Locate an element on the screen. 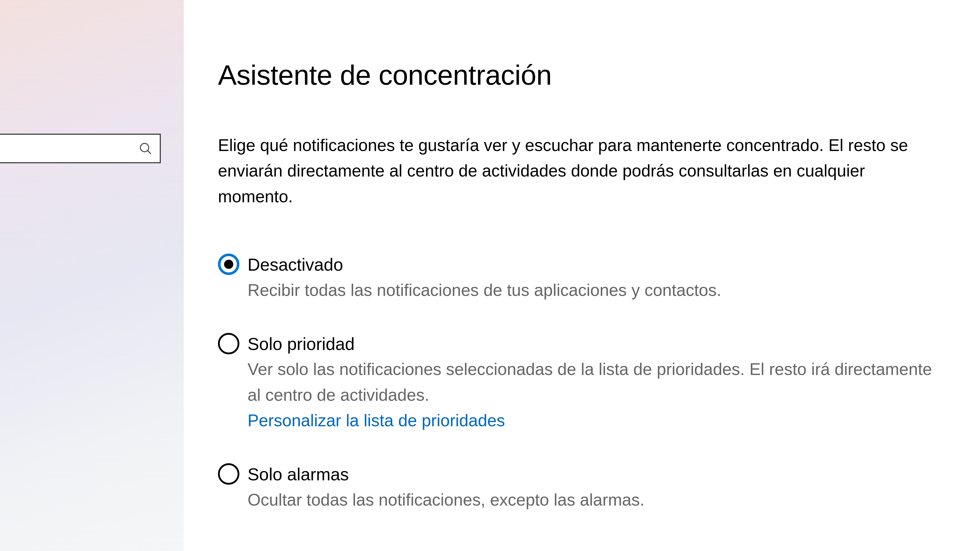  option-priority-desc: Ver solo las notificaciones seleccionada… is located at coordinates (591, 382).